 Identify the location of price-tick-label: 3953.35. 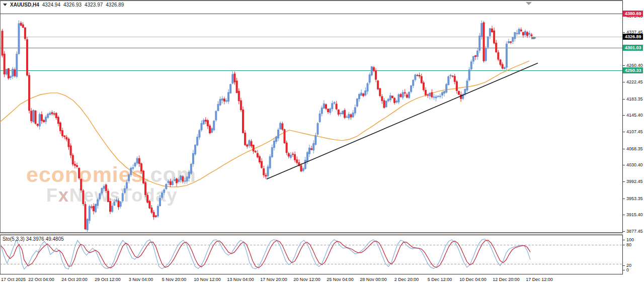
(633, 199).